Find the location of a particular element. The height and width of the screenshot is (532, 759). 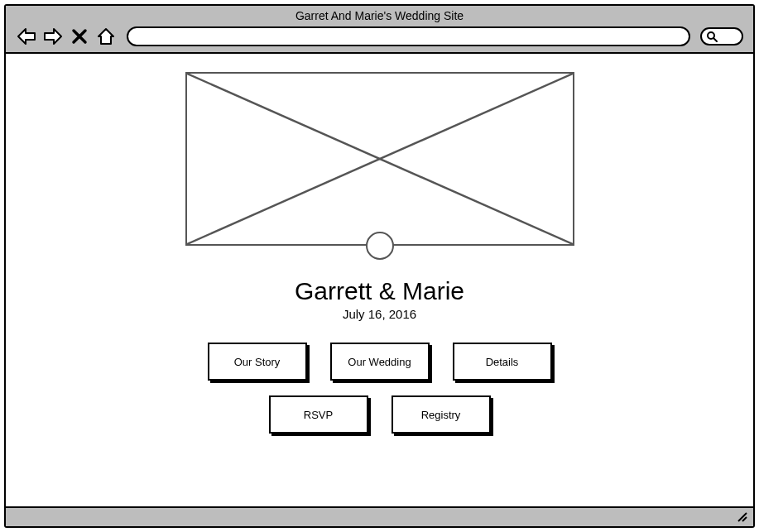

details-button: Details is located at coordinates (502, 362).